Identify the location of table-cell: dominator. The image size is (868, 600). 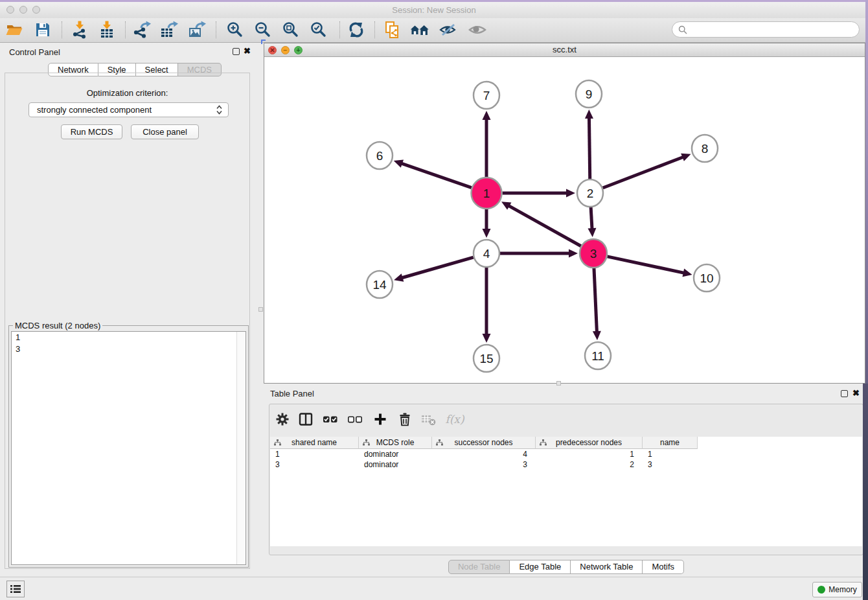
(395, 465).